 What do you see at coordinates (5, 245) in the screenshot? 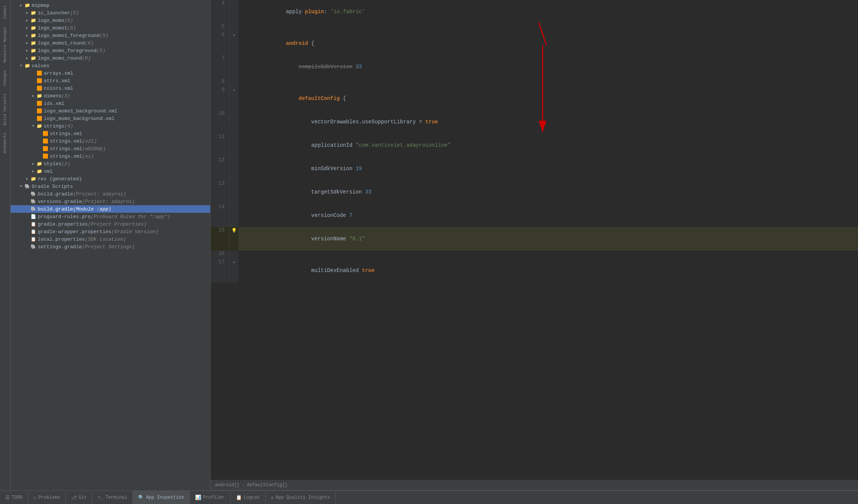
I see `side-panel-icons: Commit Resource Manager Changes Build Va…` at bounding box center [5, 245].